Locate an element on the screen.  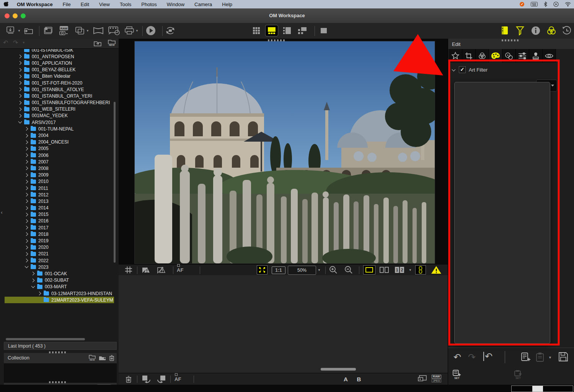
redo-icon: ↷ is located at coordinates (15, 43).